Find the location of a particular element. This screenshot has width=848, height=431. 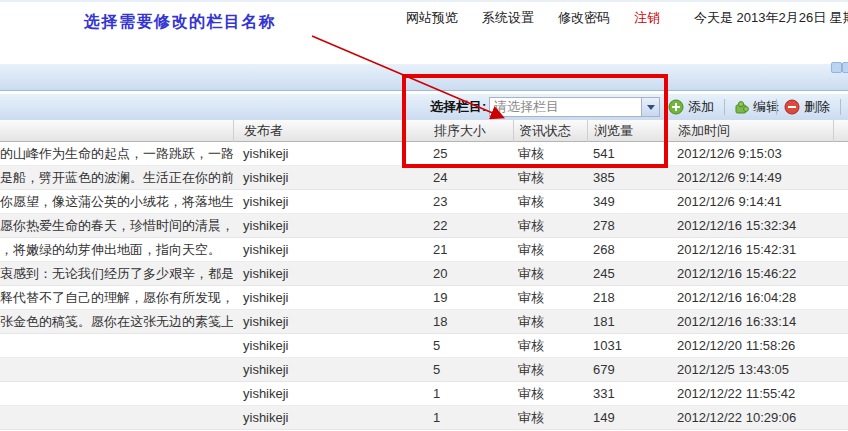

top-navigation: 网站预览 系统设置 修改密码 注销 今天是 2013年2月26日 星期二 is located at coordinates (625, 18).